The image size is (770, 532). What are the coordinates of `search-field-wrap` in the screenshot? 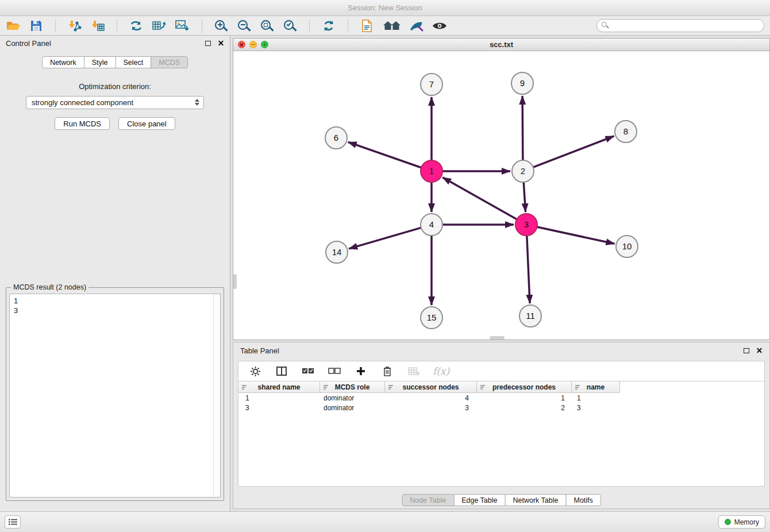 It's located at (680, 25).